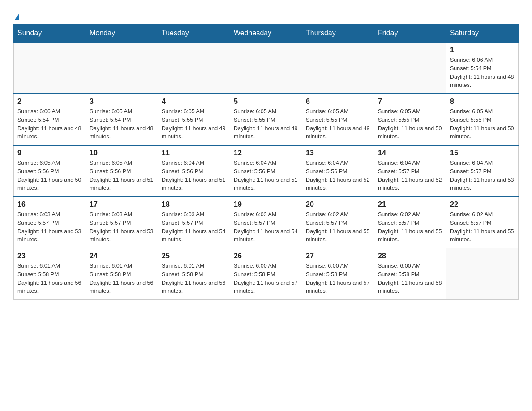 Image resolution: width=532 pixels, height=411 pixels. I want to click on calendar-week-row: 1Sunrise: 6:06 AMSunset: 5:54 PMDaylight…, so click(266, 68).